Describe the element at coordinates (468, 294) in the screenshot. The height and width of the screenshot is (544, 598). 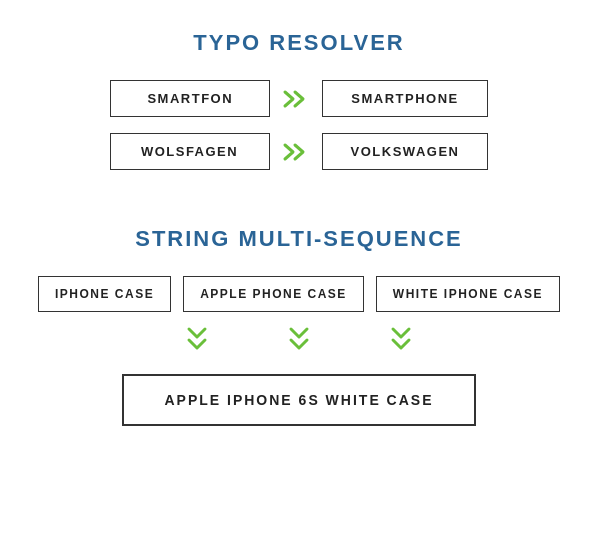
I see `sequence-input-3: WHITE IPHONE CASE` at that location.